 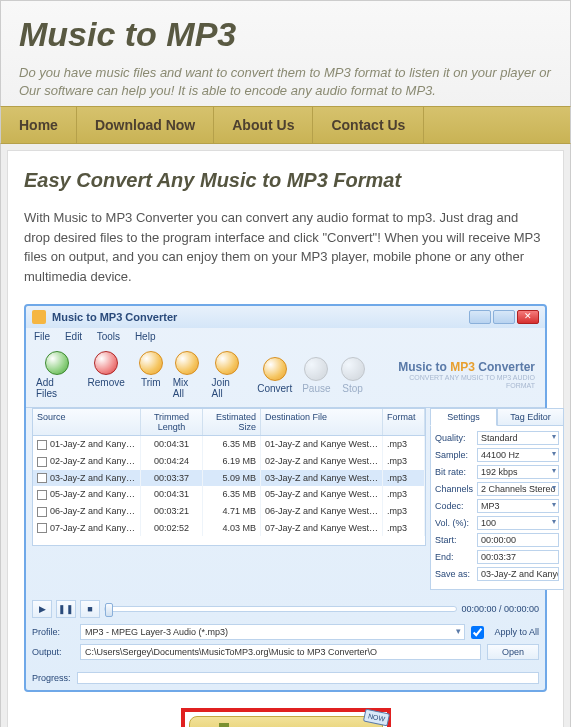 What do you see at coordinates (516, 632) in the screenshot?
I see `apply-all-label: Apply to All` at bounding box center [516, 632].